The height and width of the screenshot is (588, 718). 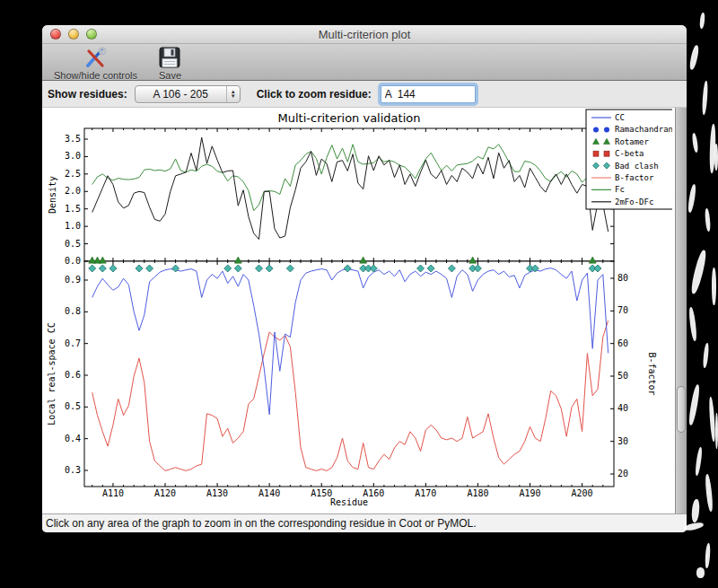 I want to click on svg-text: A170, so click(x=425, y=494).